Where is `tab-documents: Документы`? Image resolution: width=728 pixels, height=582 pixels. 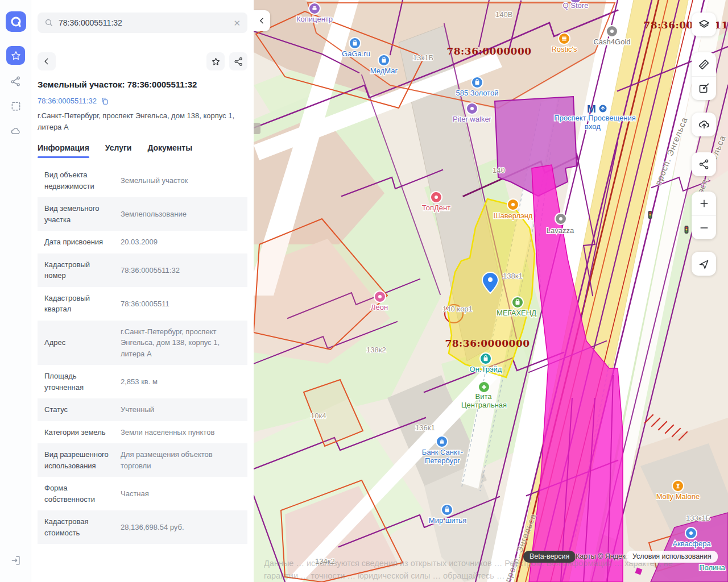
tab-documents: Документы is located at coordinates (169, 151).